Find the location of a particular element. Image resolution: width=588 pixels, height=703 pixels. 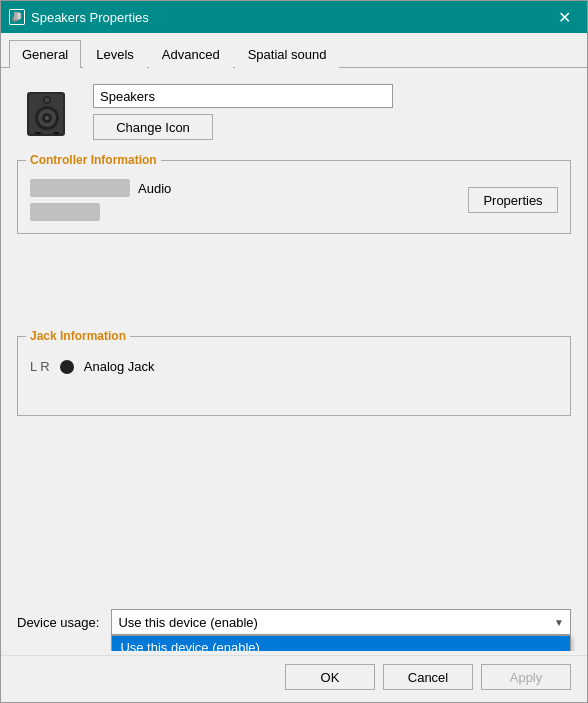

chevron-down-icon: ▼ is located at coordinates (559, 622).